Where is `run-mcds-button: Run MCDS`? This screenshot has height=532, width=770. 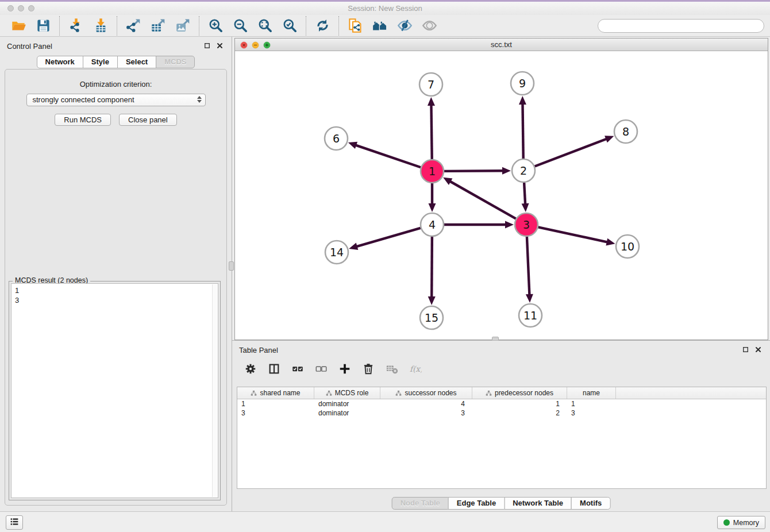 run-mcds-button: Run MCDS is located at coordinates (83, 119).